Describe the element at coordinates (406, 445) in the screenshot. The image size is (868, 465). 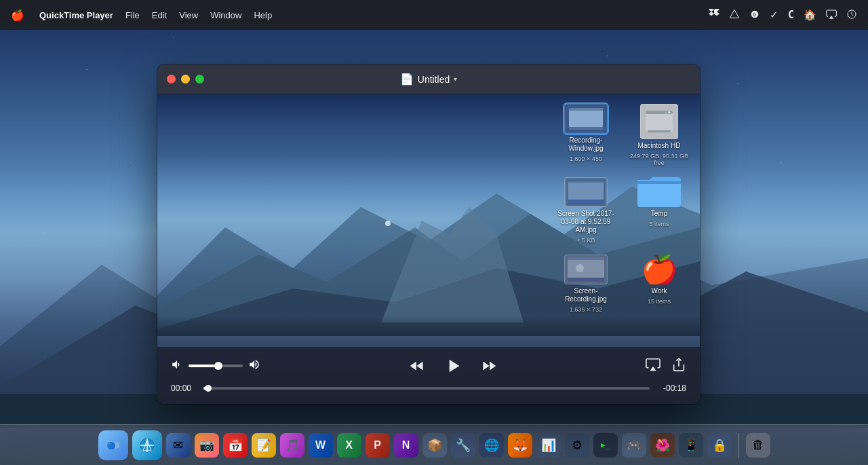
I see `dock-onenote: N` at that location.